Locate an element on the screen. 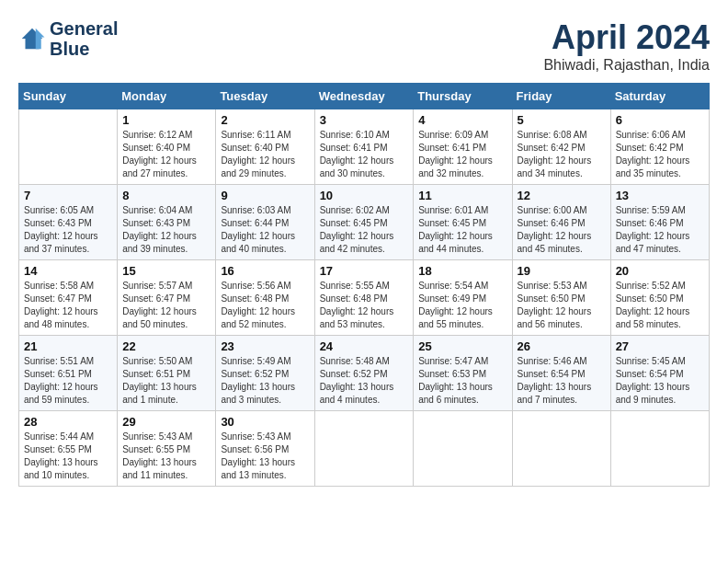  day-info: Sunrise: 6:10 AM Sunset: 6:41 PM Dayligh… is located at coordinates (364, 155).